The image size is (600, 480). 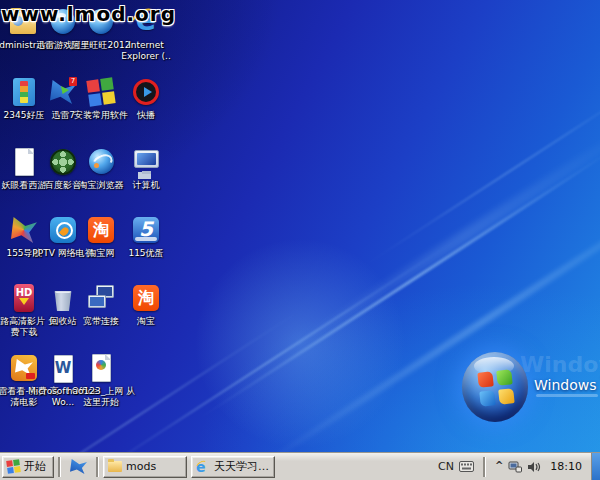 What do you see at coordinates (300, 466) in the screenshot?
I see `taskbar: 开始 mods e 天天学习 - ... CN ^ 18:10` at bounding box center [300, 466].